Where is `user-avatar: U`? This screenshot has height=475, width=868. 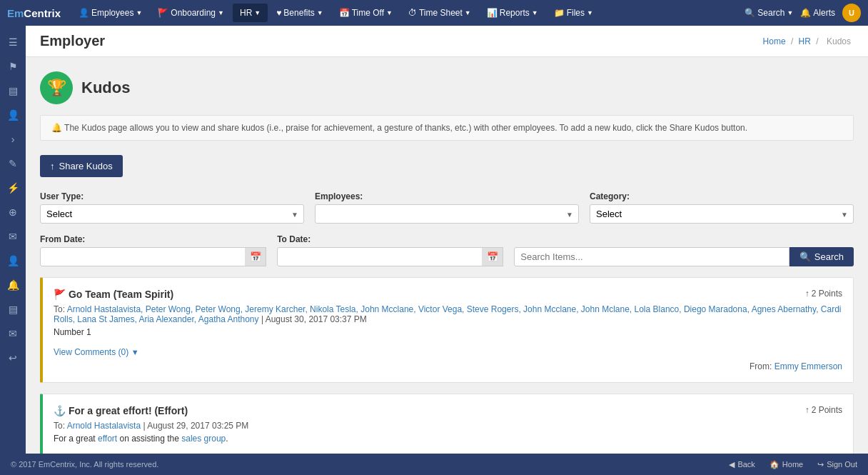 user-avatar: U is located at coordinates (852, 13).